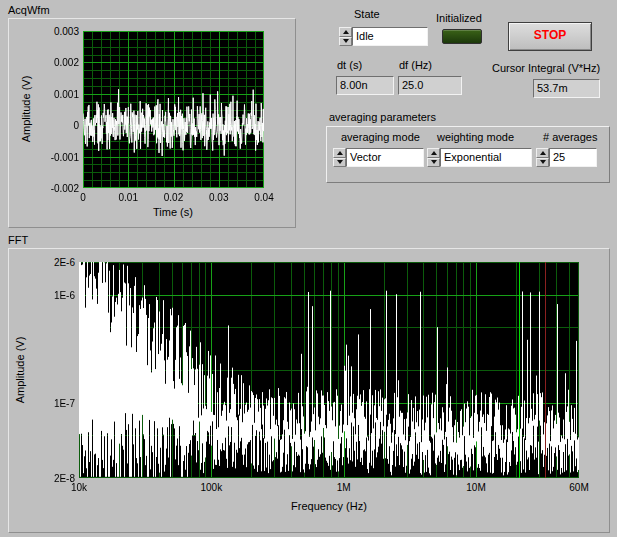 The width and height of the screenshot is (617, 537). I want to click on weighting-mode-dropdown: Exponential, so click(486, 158).